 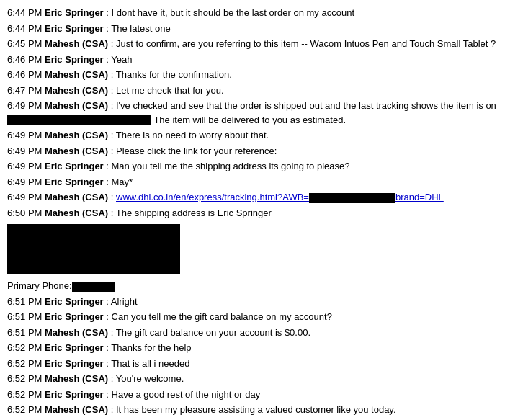 What do you see at coordinates (192, 151) in the screenshot?
I see `message: : Please click the link for your referen…` at bounding box center [192, 151].